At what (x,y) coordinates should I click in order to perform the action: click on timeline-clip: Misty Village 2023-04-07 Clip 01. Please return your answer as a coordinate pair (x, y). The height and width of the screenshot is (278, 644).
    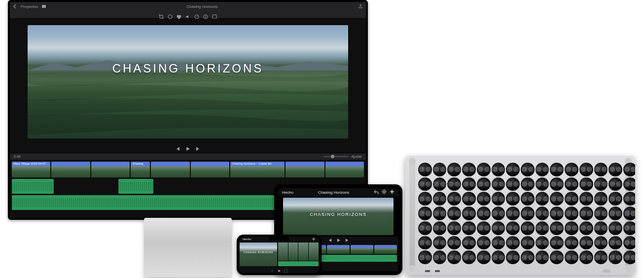
    Looking at the image, I should click on (31, 170).